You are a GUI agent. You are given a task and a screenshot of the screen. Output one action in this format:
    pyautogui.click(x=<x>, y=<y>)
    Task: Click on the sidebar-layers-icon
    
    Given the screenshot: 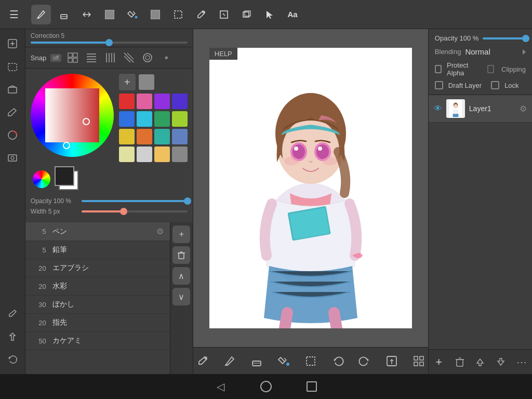 What is the action you would take?
    pyautogui.click(x=12, y=89)
    